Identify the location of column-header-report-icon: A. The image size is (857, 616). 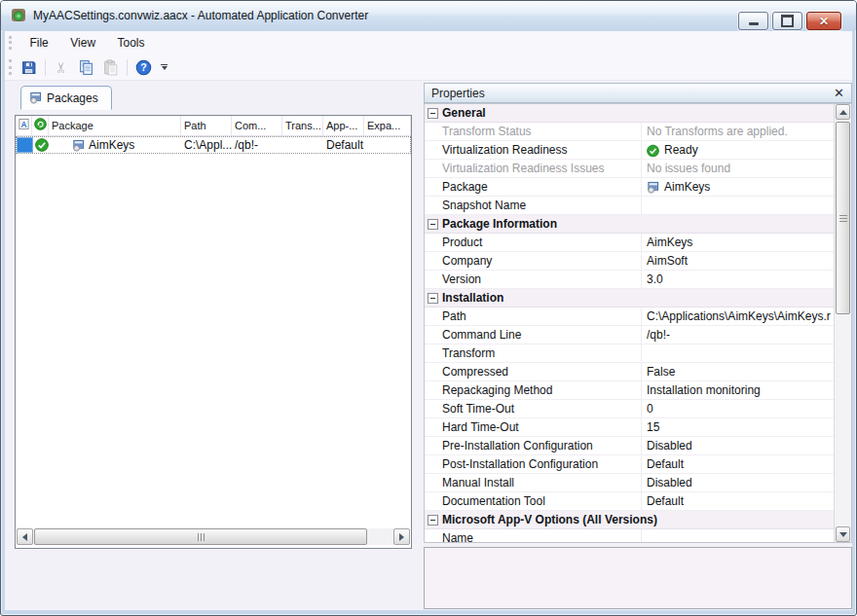
(23, 126).